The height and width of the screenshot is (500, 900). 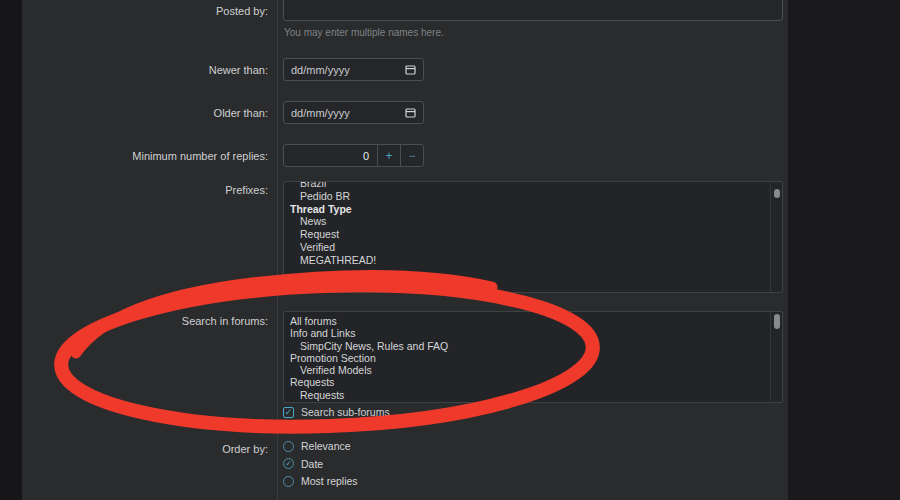 I want to click on prefix-option: Thread Type, so click(x=526, y=210).